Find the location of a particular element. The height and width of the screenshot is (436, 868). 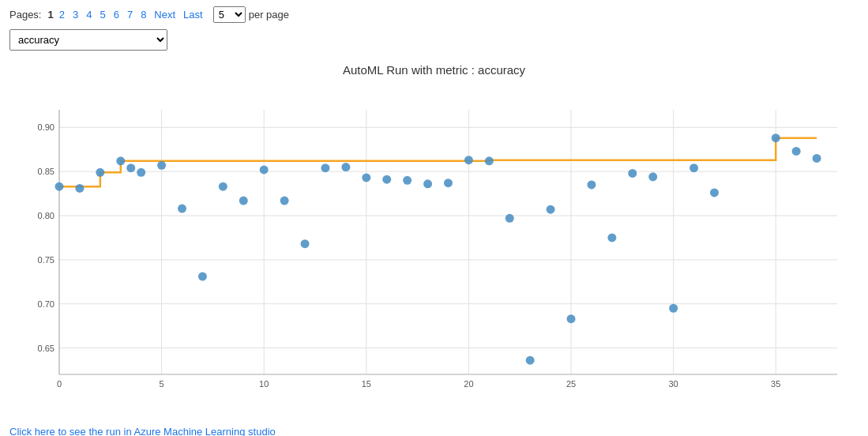

svg-text: 0.85 is located at coordinates (46, 171).